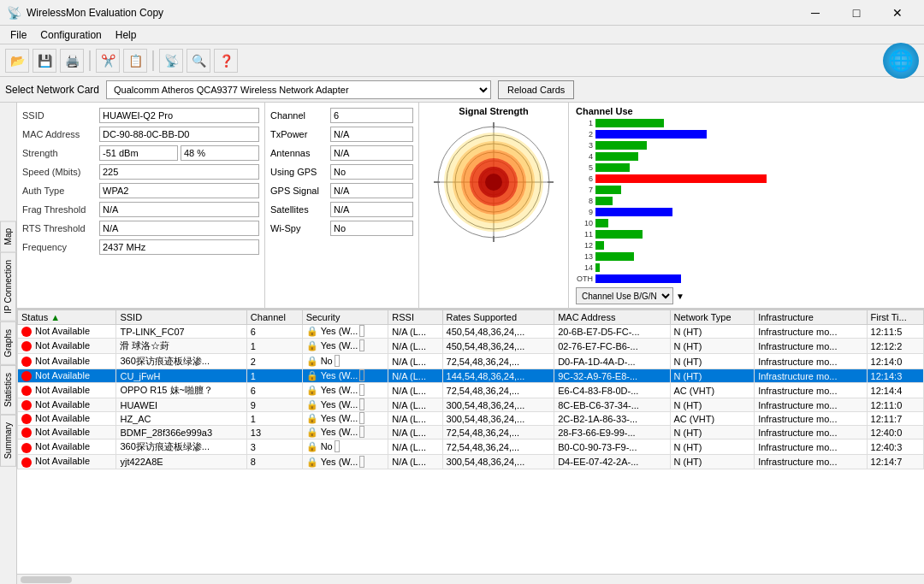 The height and width of the screenshot is (584, 924). I want to click on gps-signal-label: GPS Signal, so click(300, 191).